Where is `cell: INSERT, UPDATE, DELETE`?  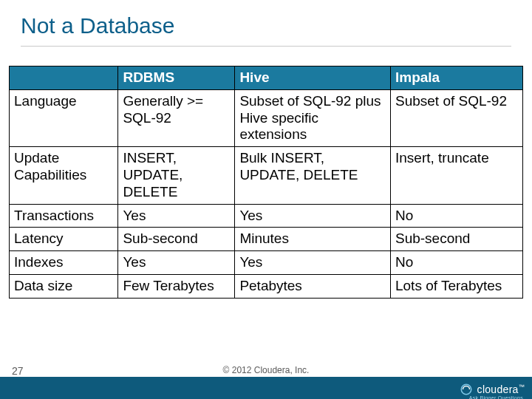
cell: INSERT, UPDATE, DELETE is located at coordinates (177, 176).